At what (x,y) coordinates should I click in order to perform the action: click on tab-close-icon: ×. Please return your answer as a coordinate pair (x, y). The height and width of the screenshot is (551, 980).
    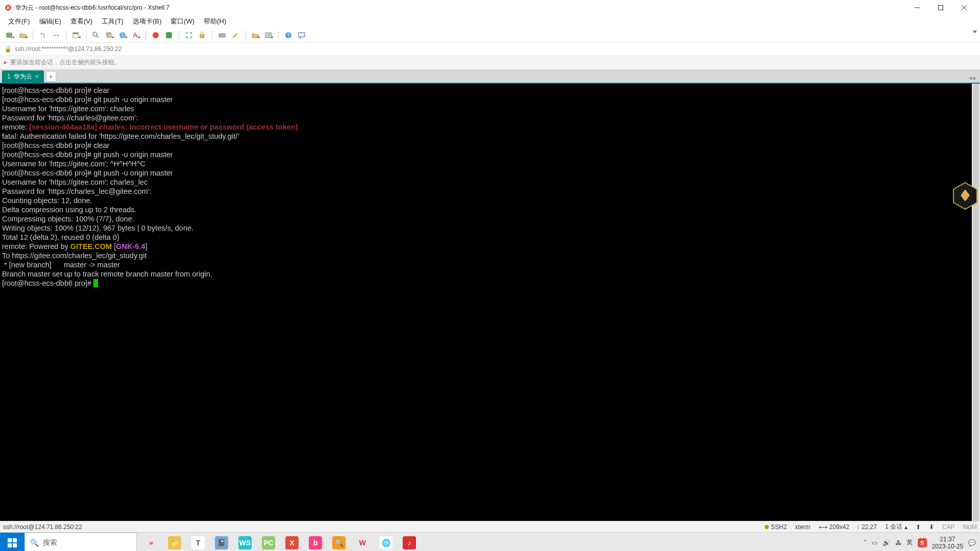
    Looking at the image, I should click on (37, 77).